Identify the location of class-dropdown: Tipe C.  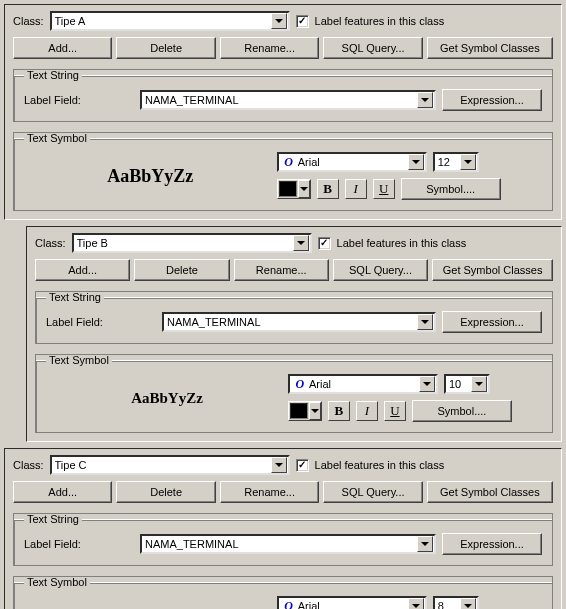
(170, 465).